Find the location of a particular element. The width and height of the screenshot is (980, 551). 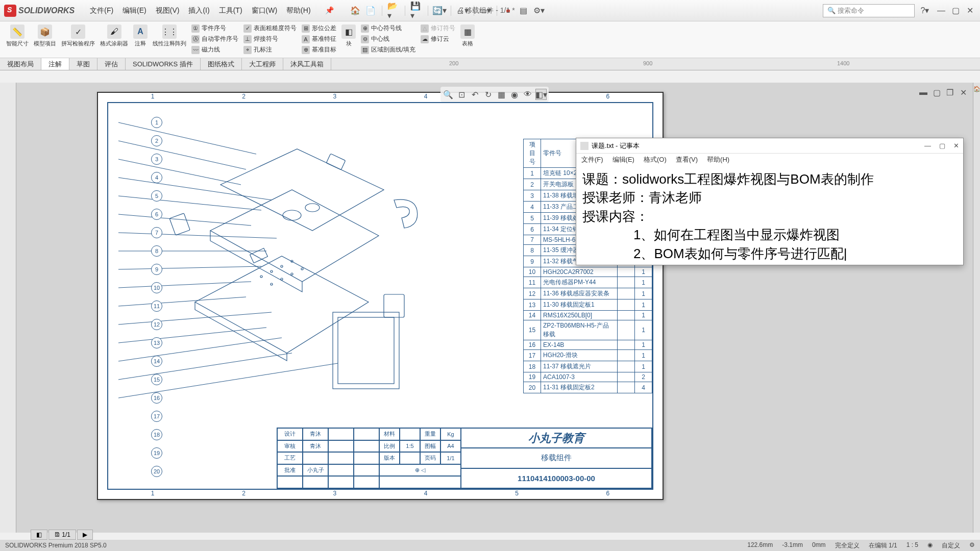

bom-row: 1311-30 移载固定板11 is located at coordinates (588, 305).